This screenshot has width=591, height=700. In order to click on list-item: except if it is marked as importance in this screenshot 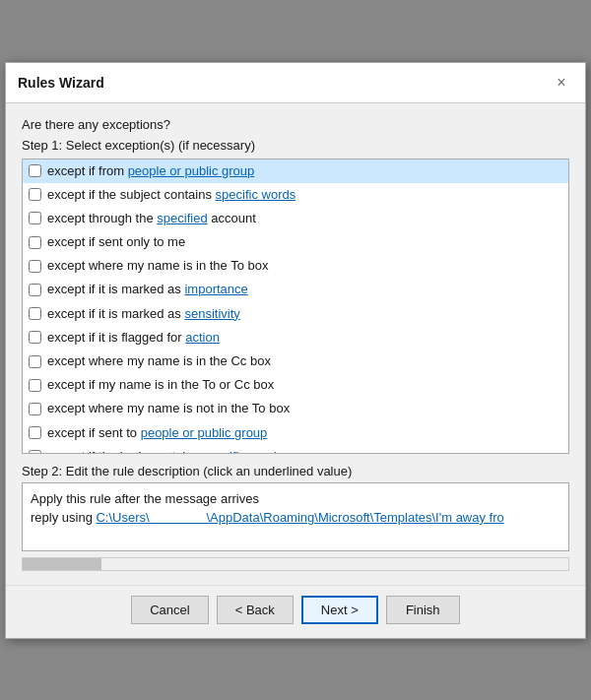, I will do `click(296, 289)`.